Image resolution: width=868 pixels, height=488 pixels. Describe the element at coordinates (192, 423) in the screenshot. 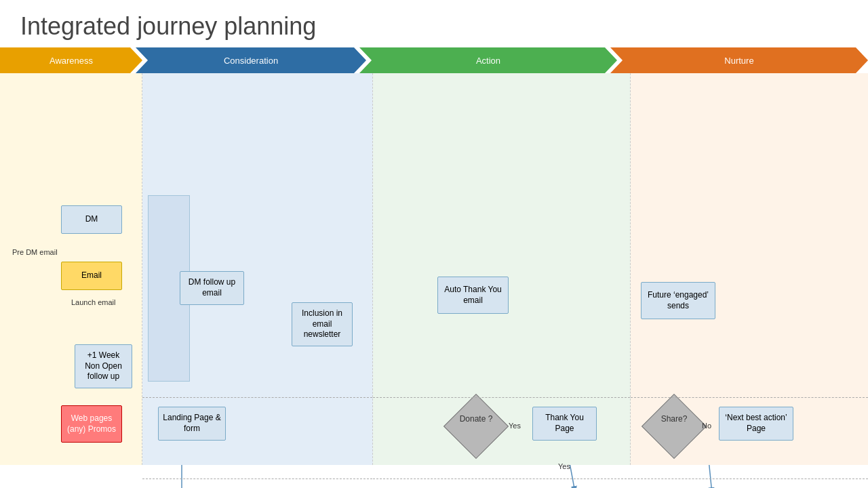

I see `landing-page-label: Landing Page & form` at that location.